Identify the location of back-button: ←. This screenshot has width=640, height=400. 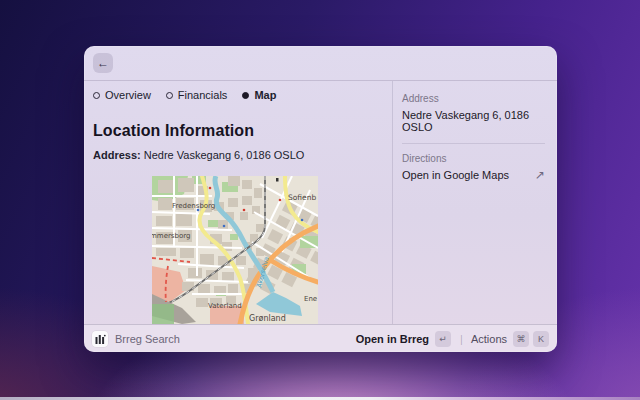
(103, 63).